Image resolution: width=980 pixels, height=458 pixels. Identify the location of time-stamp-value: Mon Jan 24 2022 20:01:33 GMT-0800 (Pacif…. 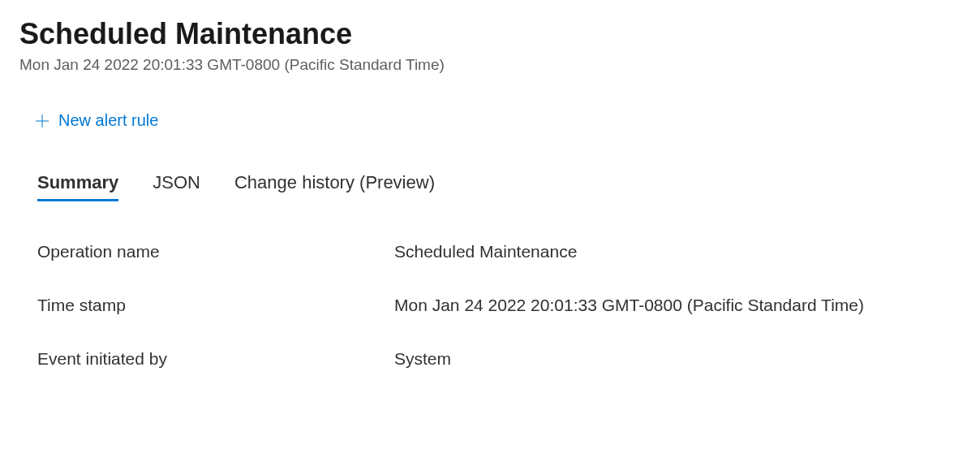
(630, 305).